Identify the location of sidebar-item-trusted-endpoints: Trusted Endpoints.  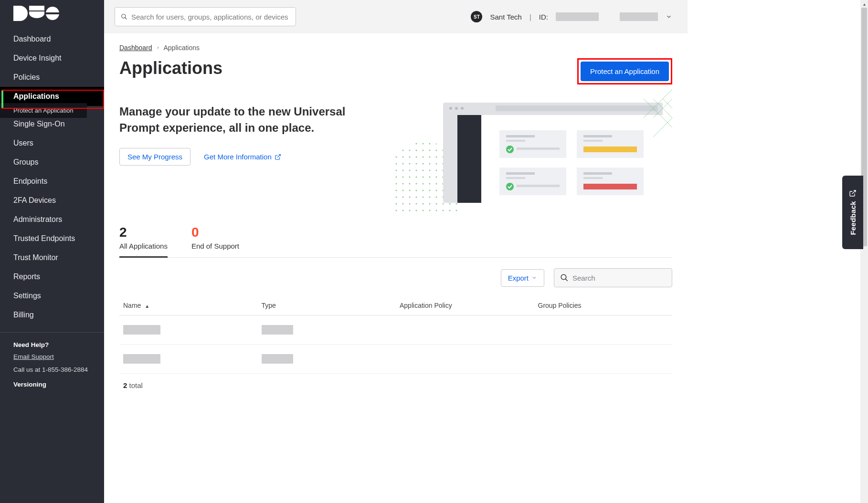
(52, 239).